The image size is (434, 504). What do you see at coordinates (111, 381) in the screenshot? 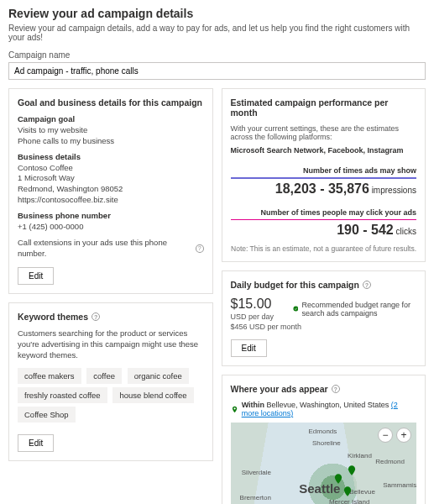
I see `keywords-card: Keyword themes ? Customers searching for…` at bounding box center [111, 381].